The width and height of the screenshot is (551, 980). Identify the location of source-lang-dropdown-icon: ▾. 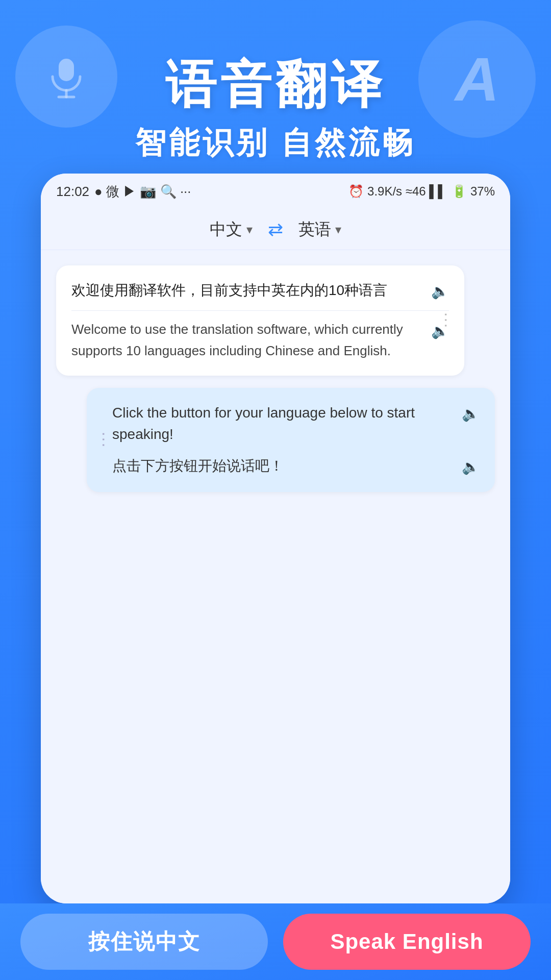
(249, 230).